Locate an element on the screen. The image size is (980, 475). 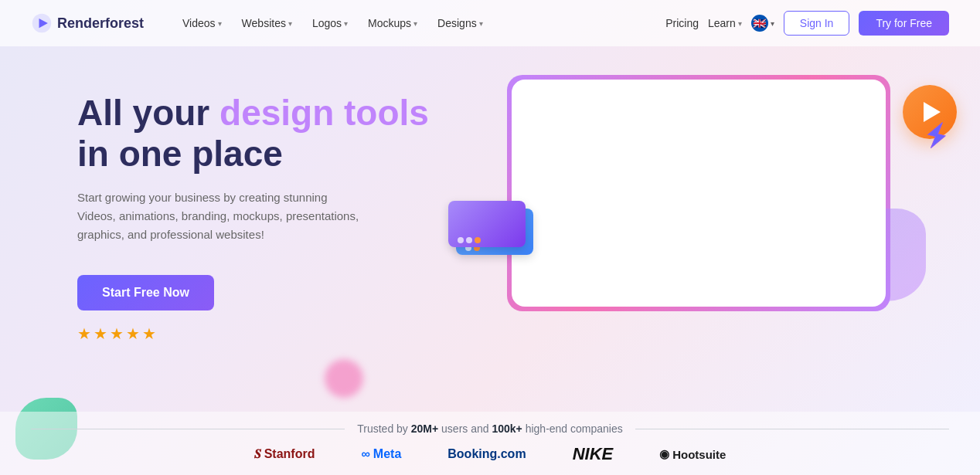
star-5: ★ is located at coordinates (149, 334).